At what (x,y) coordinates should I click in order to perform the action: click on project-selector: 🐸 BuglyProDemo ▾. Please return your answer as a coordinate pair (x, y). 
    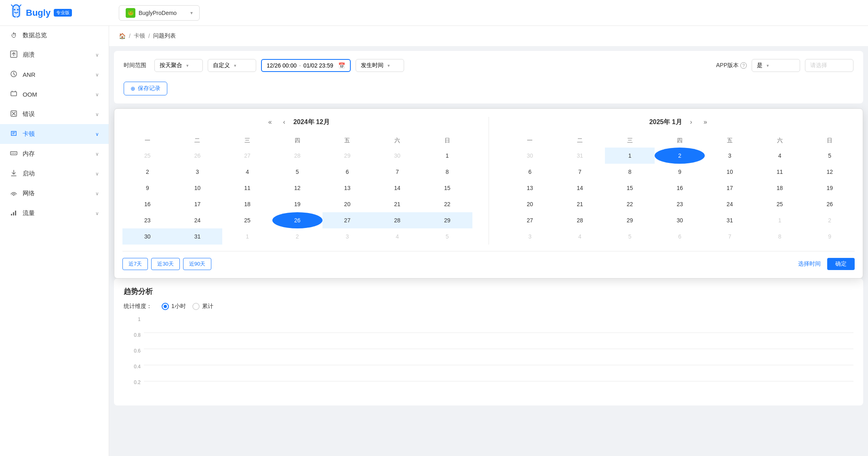
    Looking at the image, I should click on (159, 13).